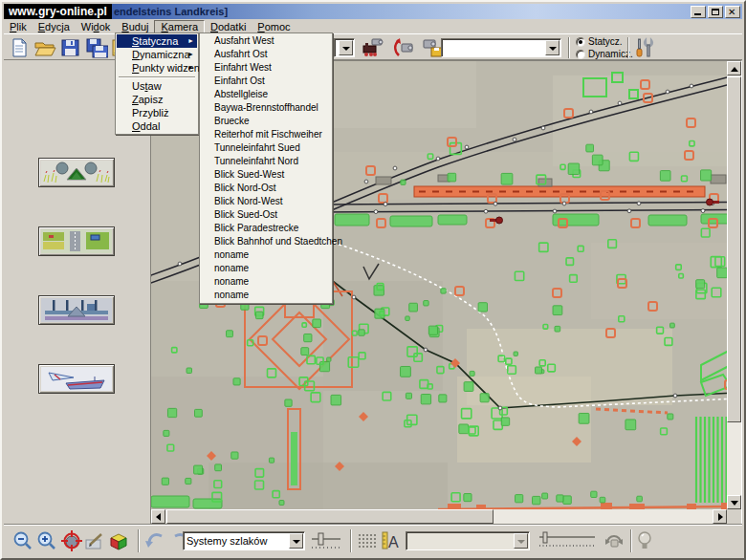  I want to click on rotate-object-button, so click(614, 541).